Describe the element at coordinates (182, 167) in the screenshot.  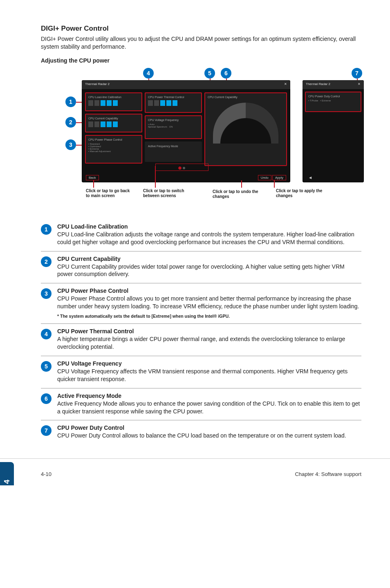
I see `screen-pager` at that location.